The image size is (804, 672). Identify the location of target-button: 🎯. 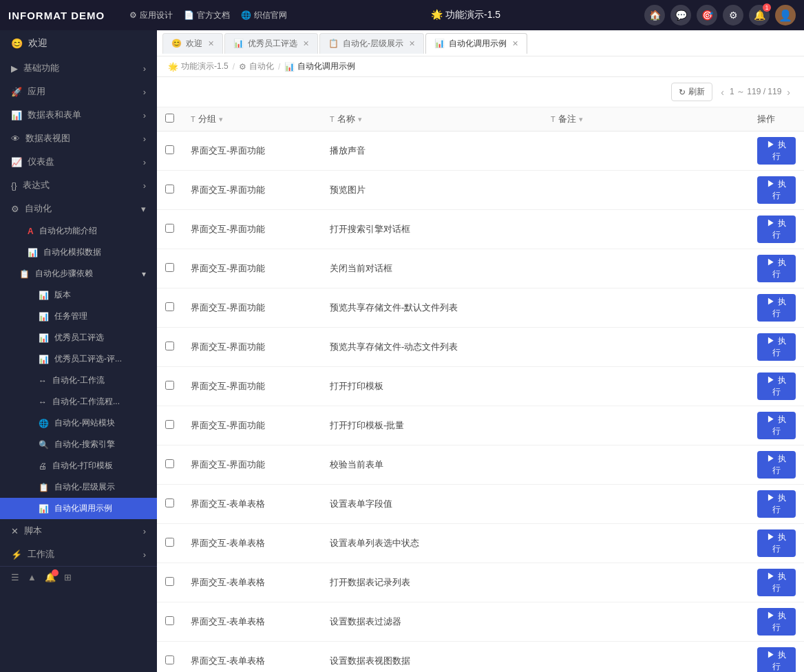
(707, 15).